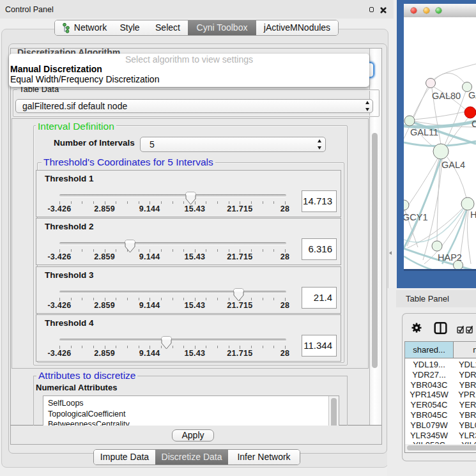 This screenshot has height=476, width=476. What do you see at coordinates (416, 217) in the screenshot?
I see `svg-text: GCY1` at bounding box center [416, 217].